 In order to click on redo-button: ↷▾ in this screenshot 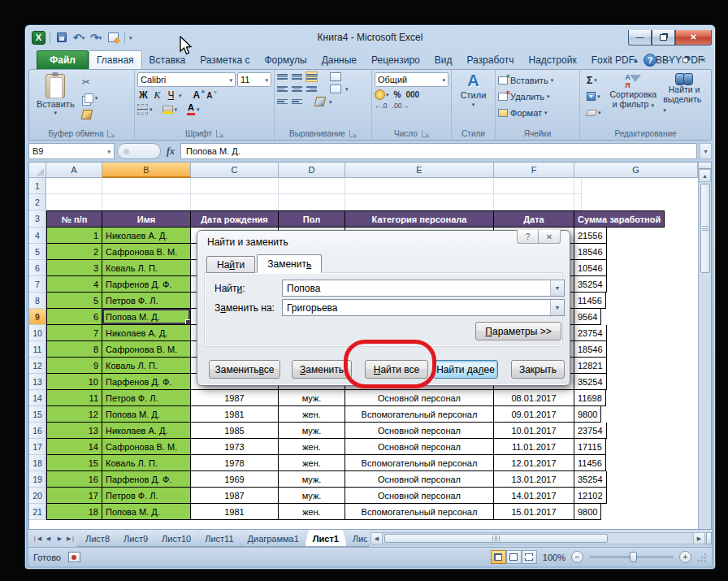, I will do `click(96, 37)`.